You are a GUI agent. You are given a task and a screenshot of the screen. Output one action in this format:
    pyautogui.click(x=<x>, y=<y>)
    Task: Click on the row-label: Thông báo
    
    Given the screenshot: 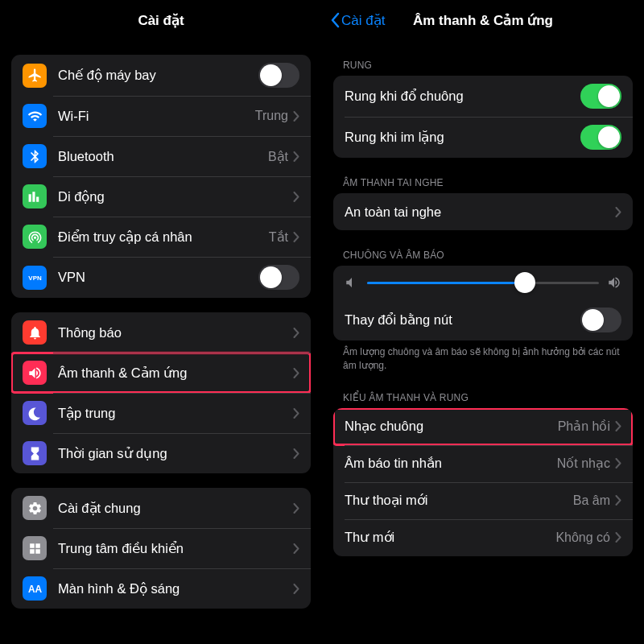 What is the action you would take?
    pyautogui.click(x=175, y=333)
    